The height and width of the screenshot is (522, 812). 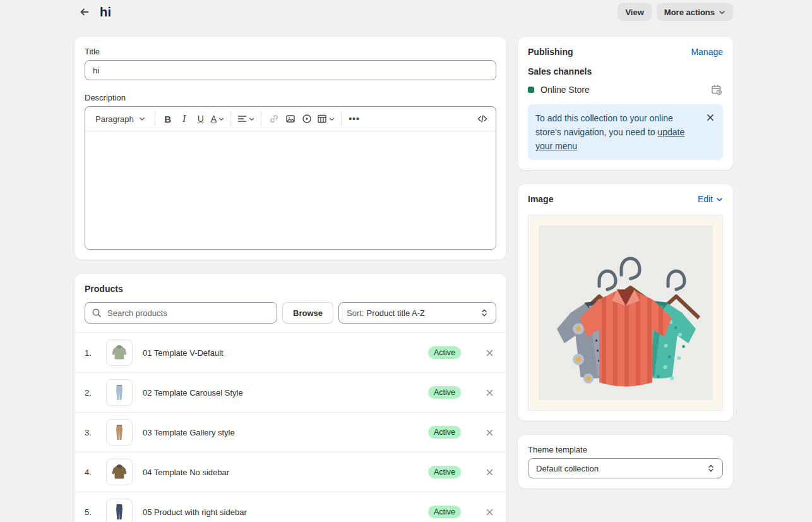 I want to click on row-index: 4., so click(x=92, y=473).